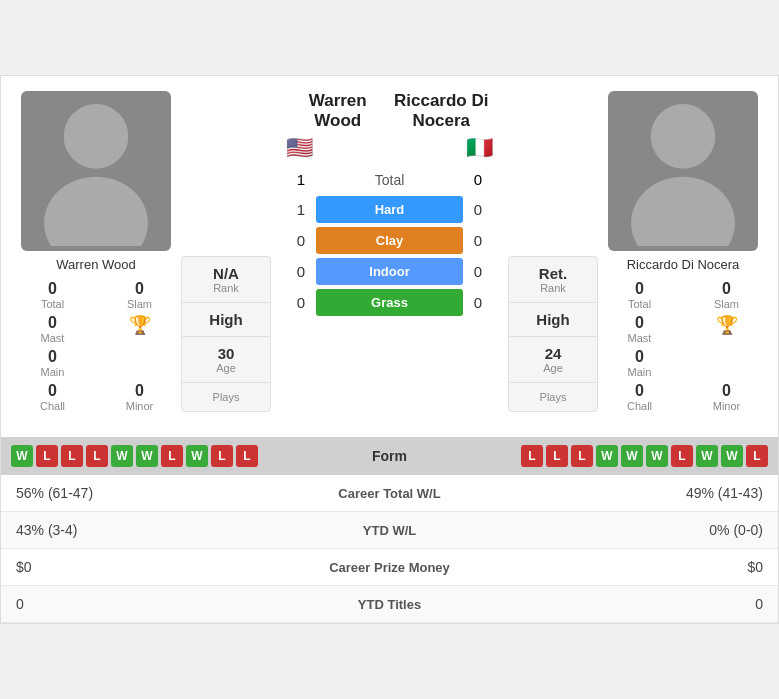 Image resolution: width=779 pixels, height=699 pixels. Describe the element at coordinates (622, 530) in the screenshot. I see `stats-right-1: 0% (0-0)` at that location.